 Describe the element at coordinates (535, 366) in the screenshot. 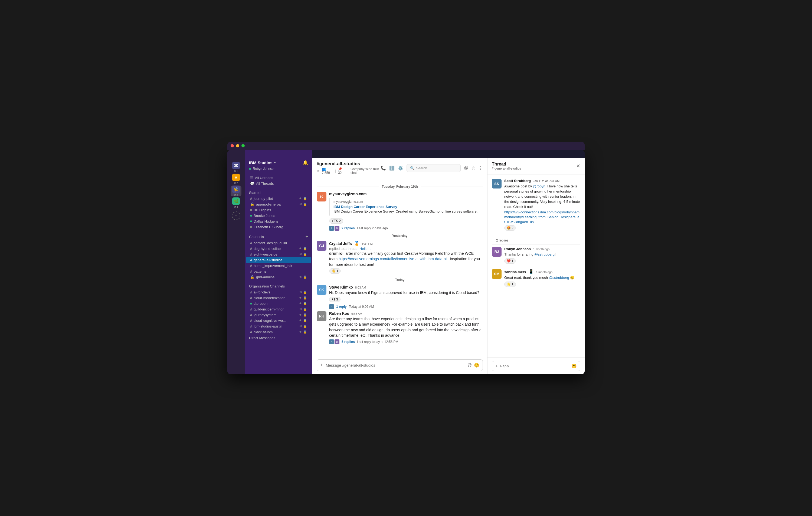

I see `reply-input-field` at that location.